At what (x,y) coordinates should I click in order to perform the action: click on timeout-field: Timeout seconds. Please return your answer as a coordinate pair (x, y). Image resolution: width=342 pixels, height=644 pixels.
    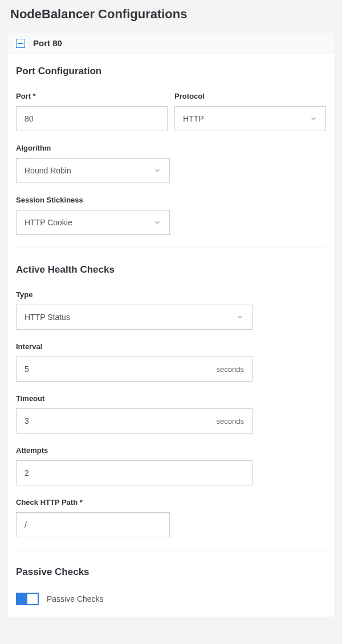
    Looking at the image, I should click on (135, 414).